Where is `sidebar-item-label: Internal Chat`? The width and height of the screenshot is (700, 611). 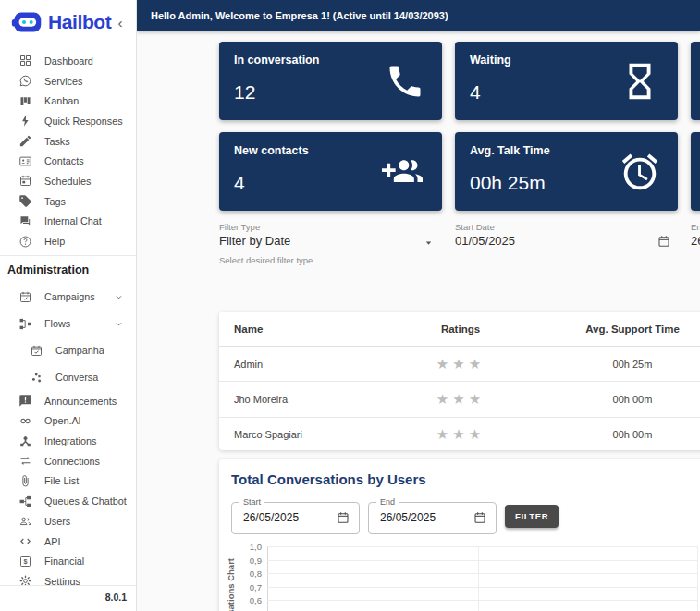
sidebar-item-label: Internal Chat is located at coordinates (73, 221).